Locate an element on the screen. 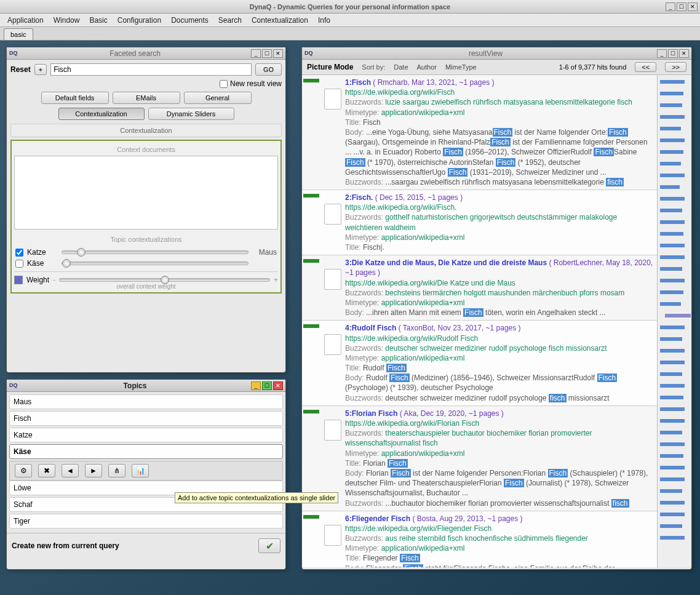  dynamic-sliders-button: Dynamic Sliders is located at coordinates (191, 114).